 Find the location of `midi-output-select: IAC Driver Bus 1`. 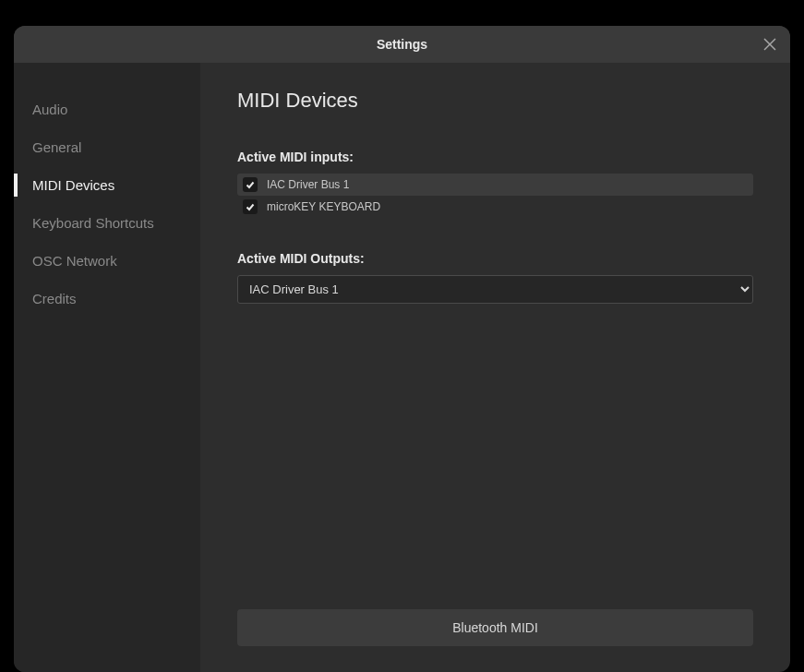

midi-output-select: IAC Driver Bus 1 is located at coordinates (495, 290).